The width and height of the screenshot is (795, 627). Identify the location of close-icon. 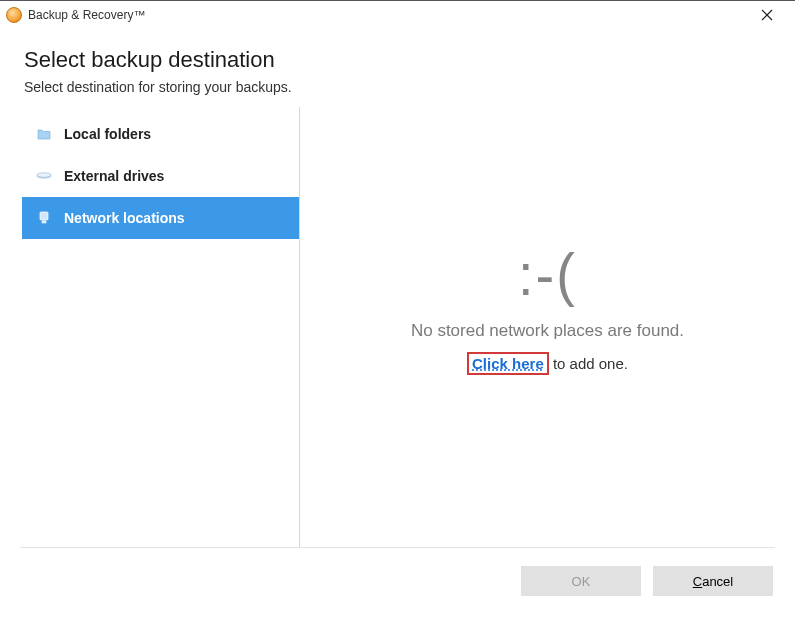
(767, 15).